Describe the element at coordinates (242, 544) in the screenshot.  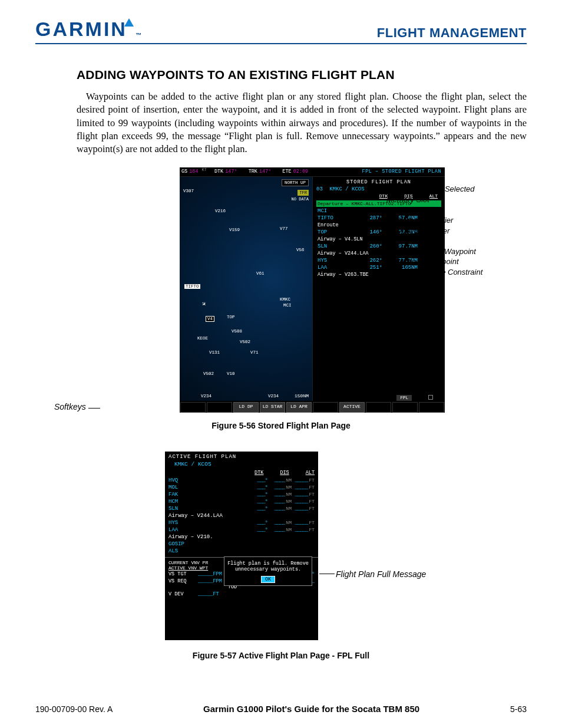
I see `waypoint-row: GOSIP` at that location.